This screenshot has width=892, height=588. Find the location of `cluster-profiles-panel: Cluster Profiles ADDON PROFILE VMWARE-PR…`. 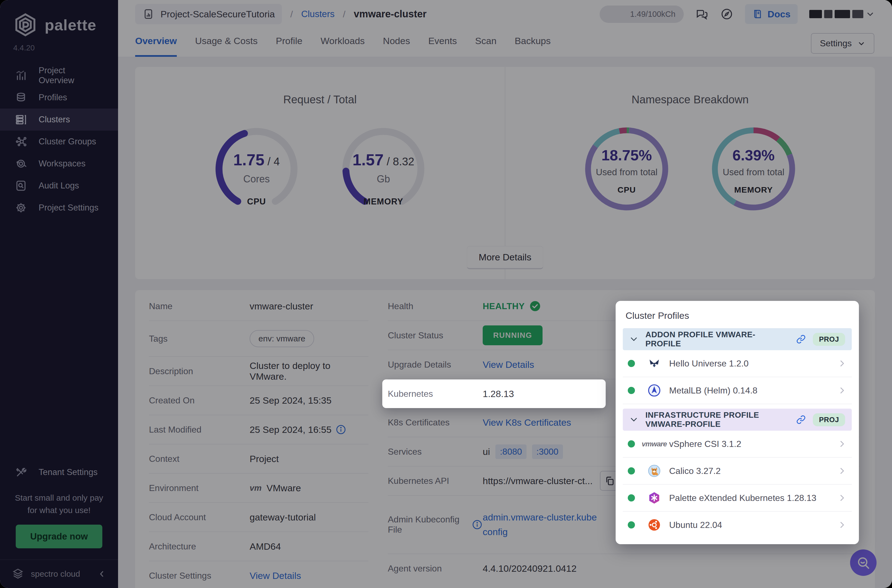

cluster-profiles-panel: Cluster Profiles ADDON PROFILE VMWARE-PR… is located at coordinates (737, 422).